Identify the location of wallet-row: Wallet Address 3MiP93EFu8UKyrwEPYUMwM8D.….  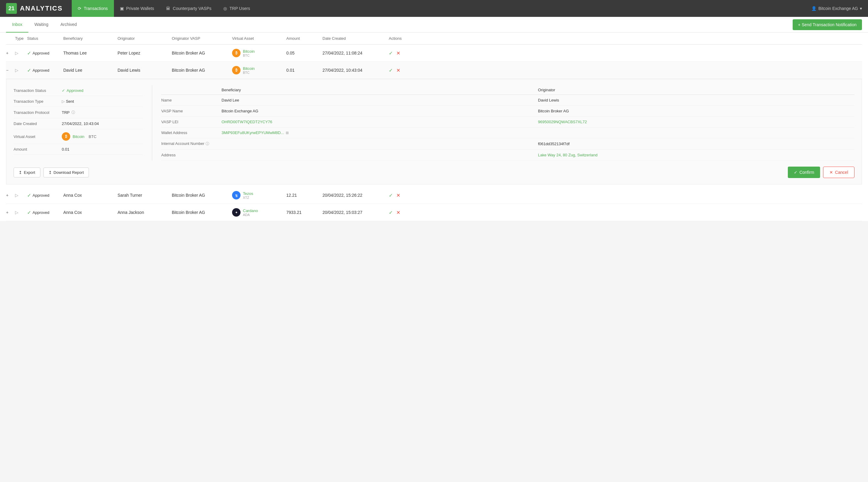
(508, 133).